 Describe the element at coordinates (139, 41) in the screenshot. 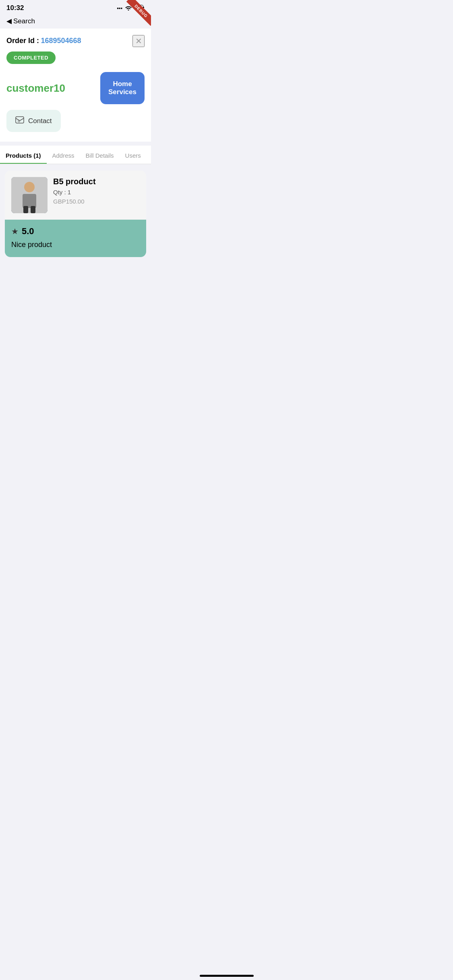

I see `close-button: ✕` at that location.